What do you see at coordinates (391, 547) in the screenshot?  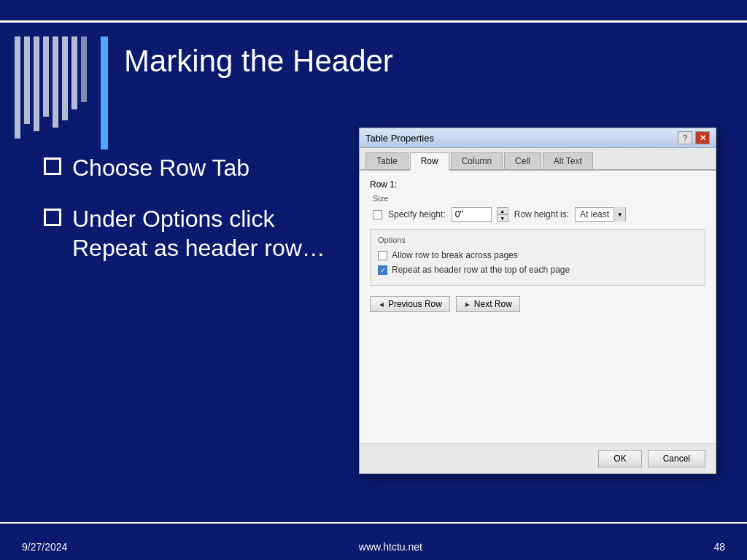 I see `footer-website: www.htctu.net` at bounding box center [391, 547].